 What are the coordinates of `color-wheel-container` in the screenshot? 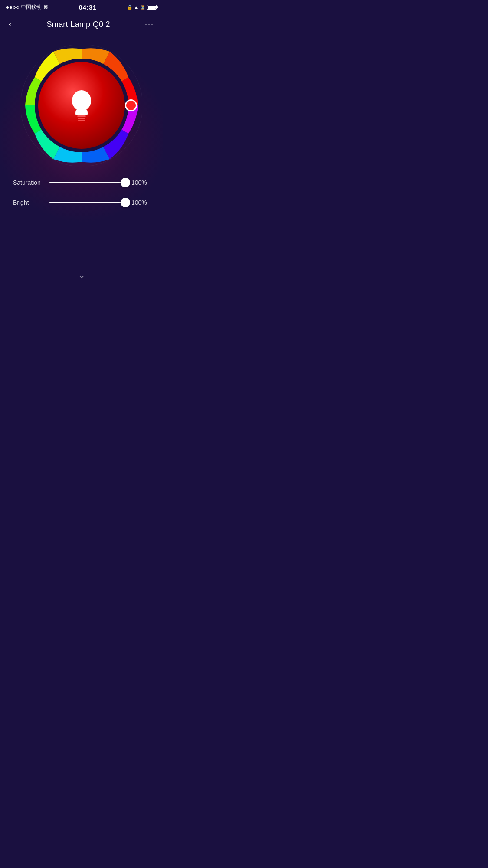 It's located at (82, 105).